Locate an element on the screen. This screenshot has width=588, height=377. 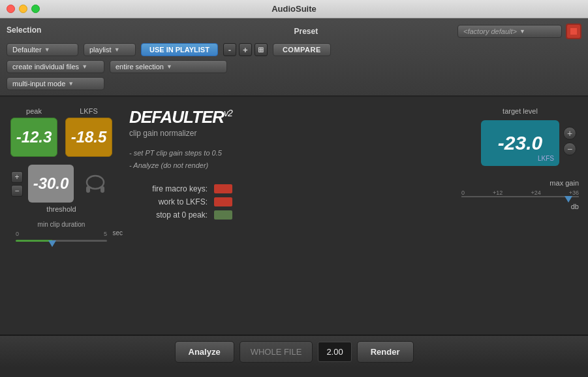
selection-label: Selection is located at coordinates (23, 30).